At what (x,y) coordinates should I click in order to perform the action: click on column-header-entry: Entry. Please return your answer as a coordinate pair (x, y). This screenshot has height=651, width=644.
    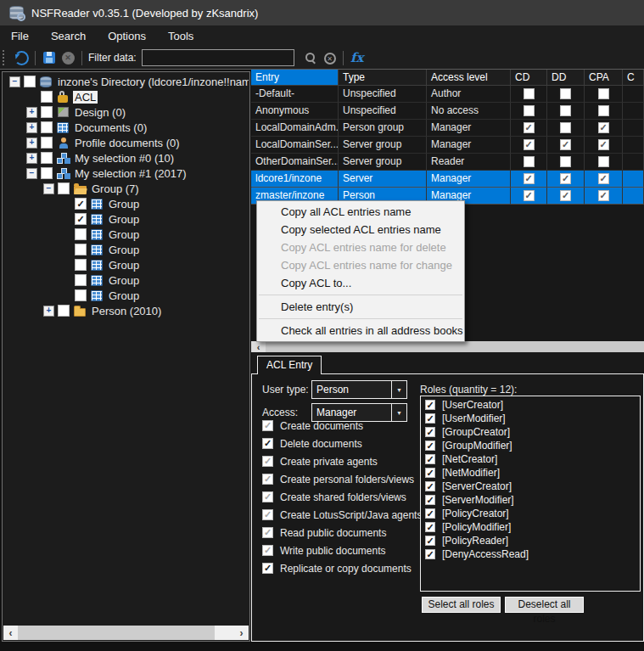
    Looking at the image, I should click on (295, 78).